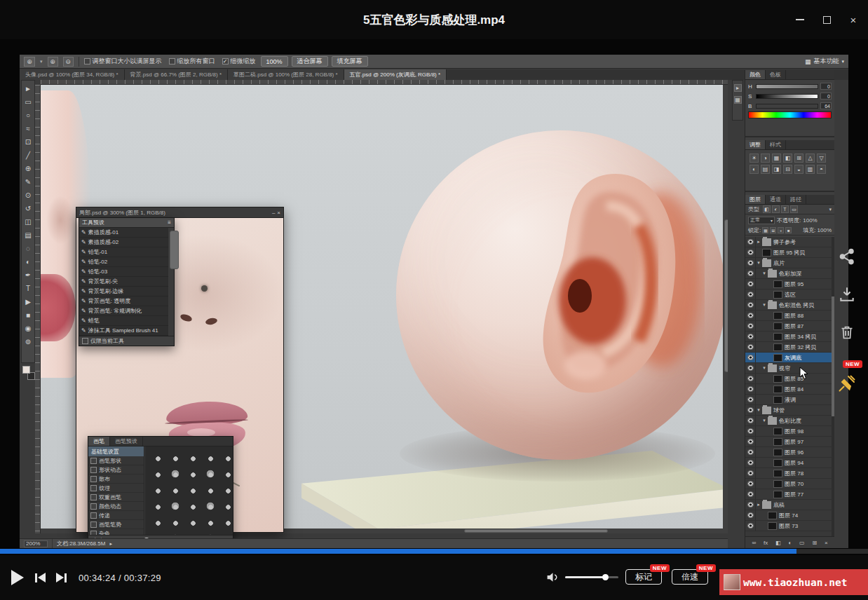  What do you see at coordinates (822, 158) in the screenshot?
I see `adjustment-icon: ▽` at bounding box center [822, 158].